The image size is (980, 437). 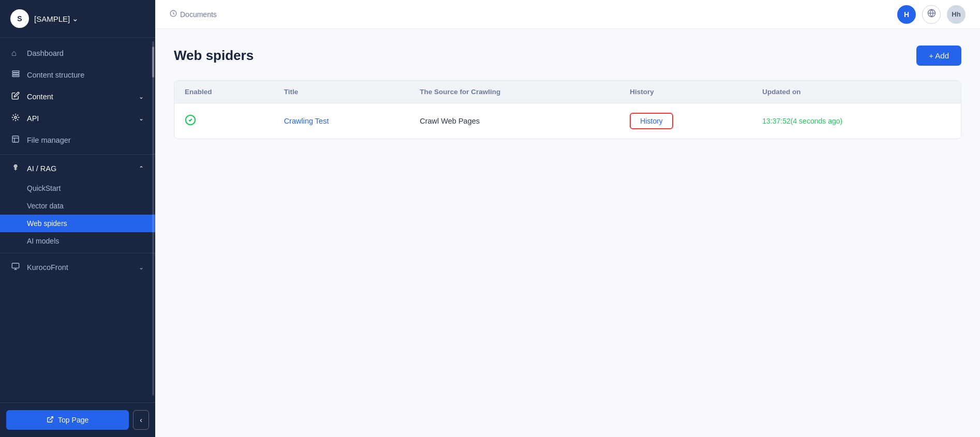 What do you see at coordinates (224, 92) in the screenshot?
I see `col-header-enabled: Enabled` at bounding box center [224, 92].